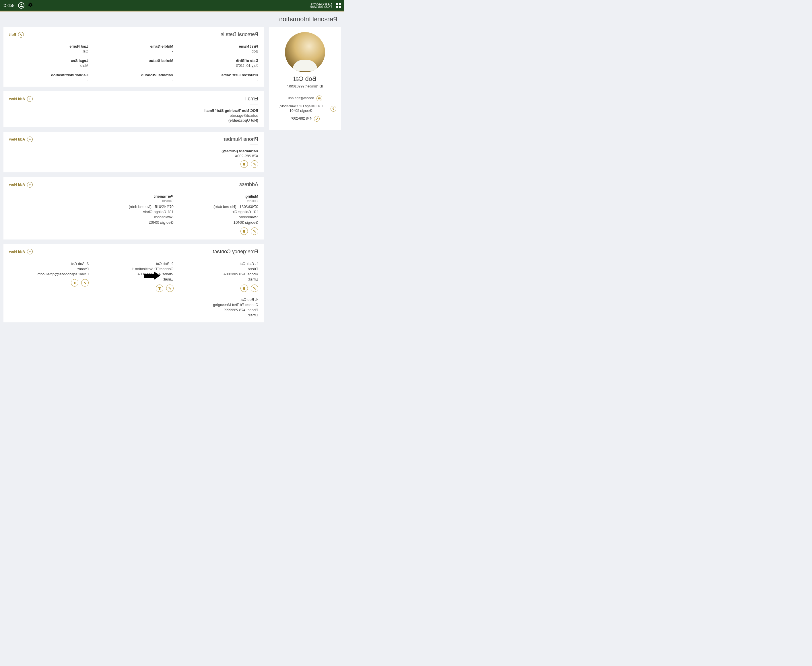  What do you see at coordinates (172, 6) in the screenshot?
I see `top-bar: East Georgia STATE COLLEGE Bob C` at bounding box center [172, 6].